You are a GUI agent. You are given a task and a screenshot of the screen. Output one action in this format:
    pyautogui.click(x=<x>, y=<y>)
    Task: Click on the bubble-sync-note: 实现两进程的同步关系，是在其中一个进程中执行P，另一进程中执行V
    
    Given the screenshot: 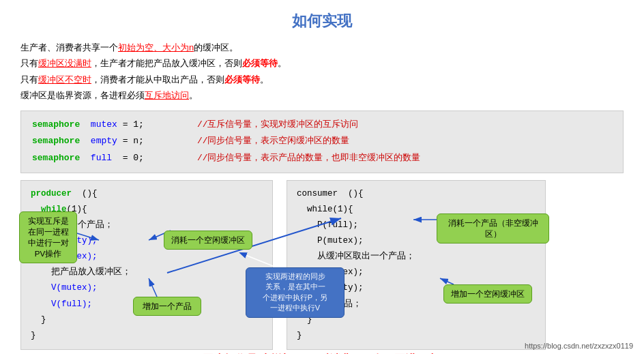 What is the action you would take?
    pyautogui.click(x=295, y=293)
    